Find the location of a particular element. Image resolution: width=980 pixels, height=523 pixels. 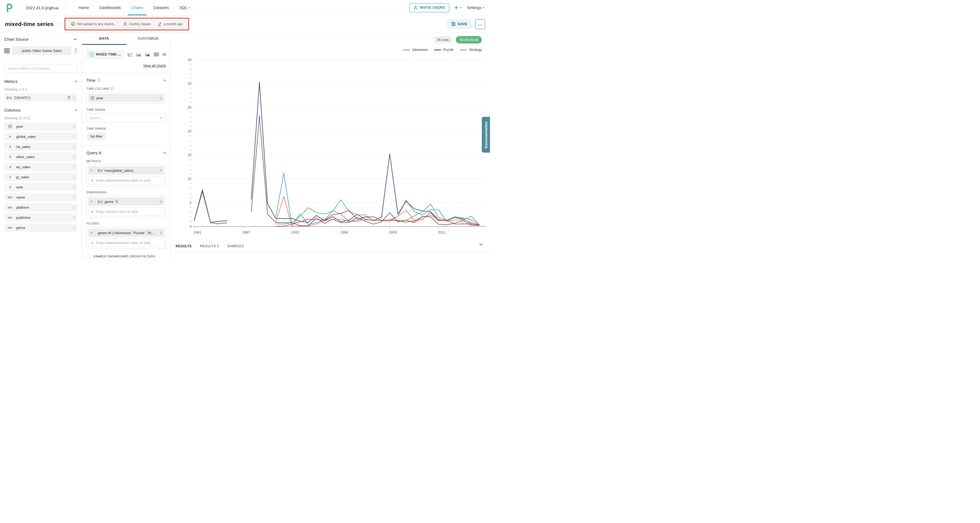

enable-cross-filters-row: ENABLE DASHBOARD CROSS FILTERS is located at coordinates (126, 256).